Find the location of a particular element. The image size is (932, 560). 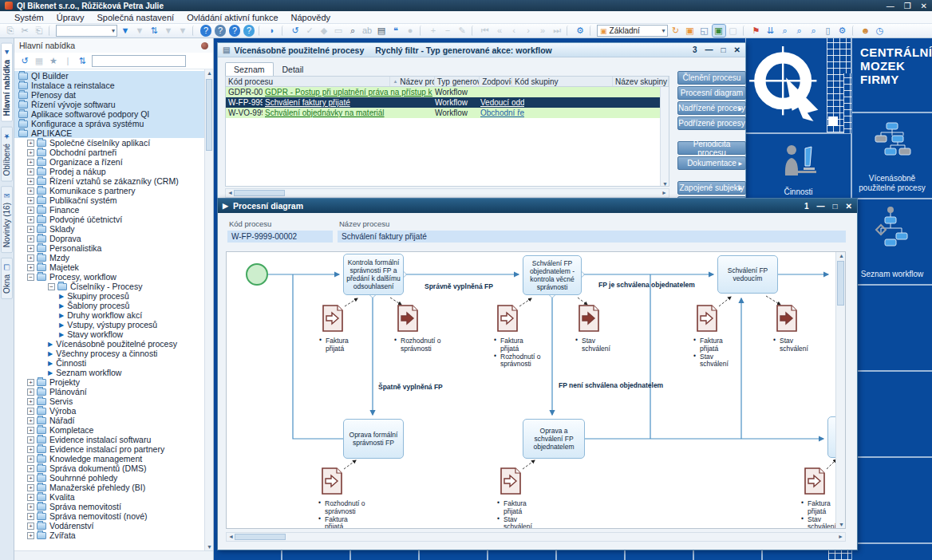

scroll-down-icon: ▼ is located at coordinates (209, 547).